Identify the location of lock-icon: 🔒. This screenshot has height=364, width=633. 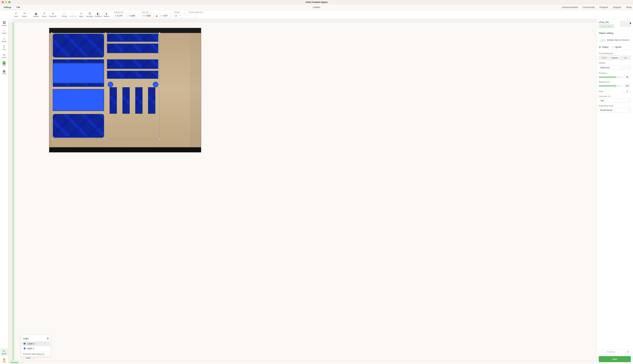
(156, 16).